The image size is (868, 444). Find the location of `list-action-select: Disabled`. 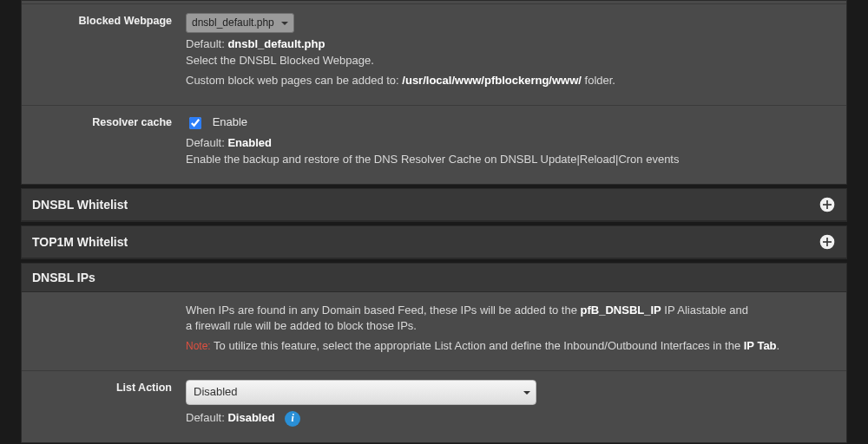

list-action-select: Disabled is located at coordinates (361, 392).